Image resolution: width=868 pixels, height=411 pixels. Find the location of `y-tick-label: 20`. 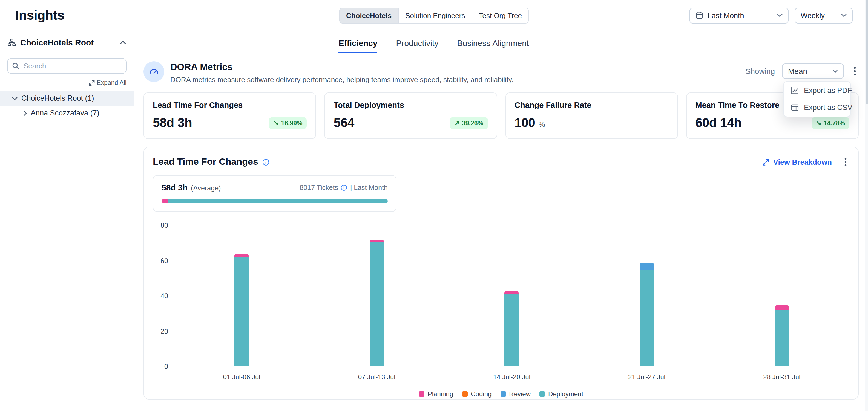

y-tick-label: 20 is located at coordinates (164, 331).